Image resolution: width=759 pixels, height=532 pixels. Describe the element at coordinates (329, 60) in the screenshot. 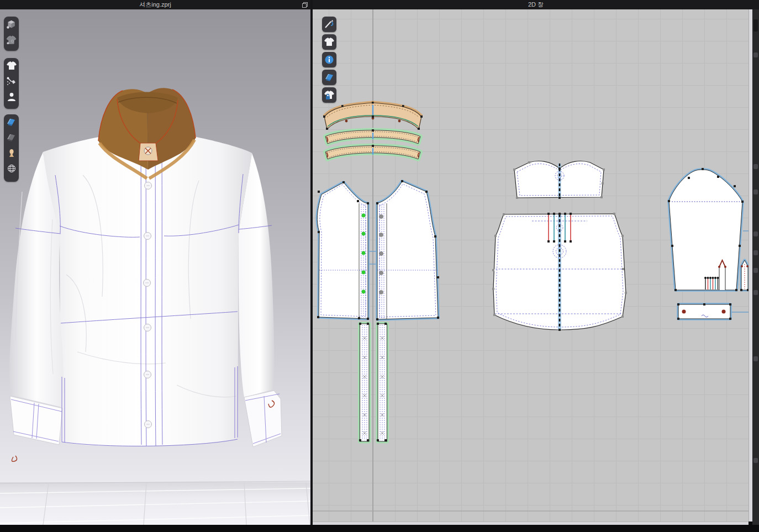

I see `info-button` at that location.